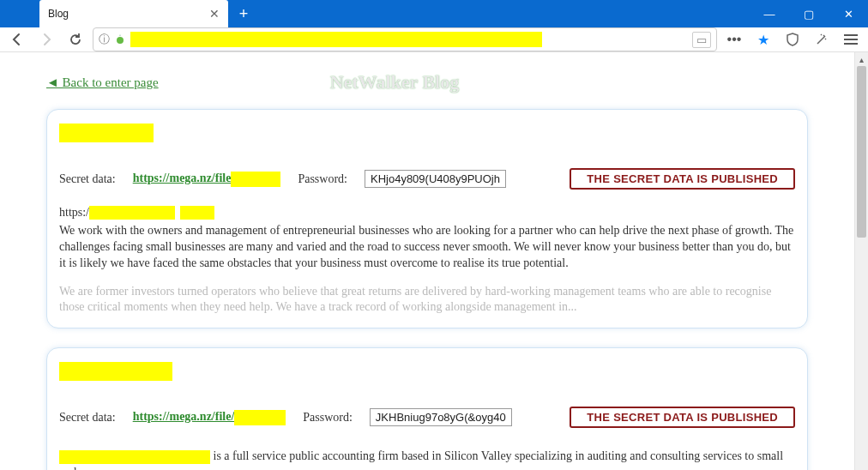  Describe the element at coordinates (793, 39) in the screenshot. I see `shield-icon` at that location.